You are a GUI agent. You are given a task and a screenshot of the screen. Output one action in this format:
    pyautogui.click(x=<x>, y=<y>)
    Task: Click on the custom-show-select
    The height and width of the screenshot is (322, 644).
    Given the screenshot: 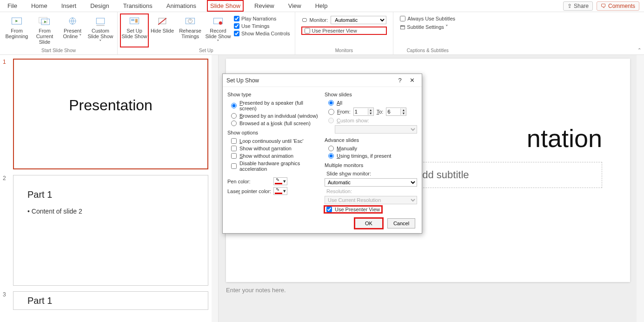 What is the action you would take?
    pyautogui.click(x=376, y=129)
    